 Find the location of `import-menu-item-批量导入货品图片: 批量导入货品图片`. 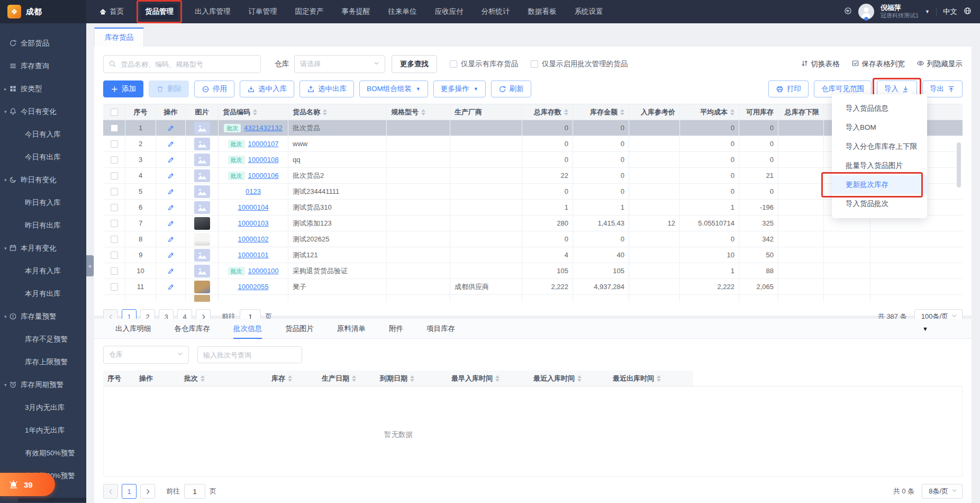

import-menu-item-批量导入货品图片: 批量导入货品图片 is located at coordinates (879, 166).